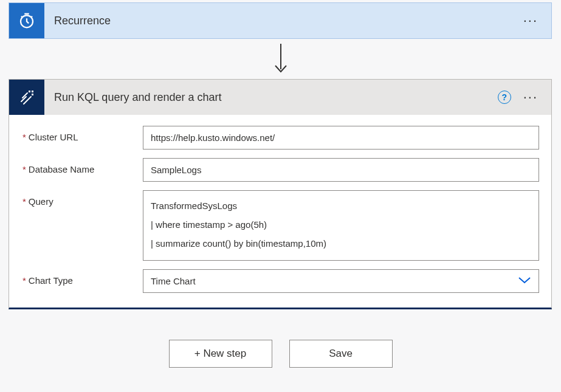  I want to click on save-button: Save, so click(341, 354).